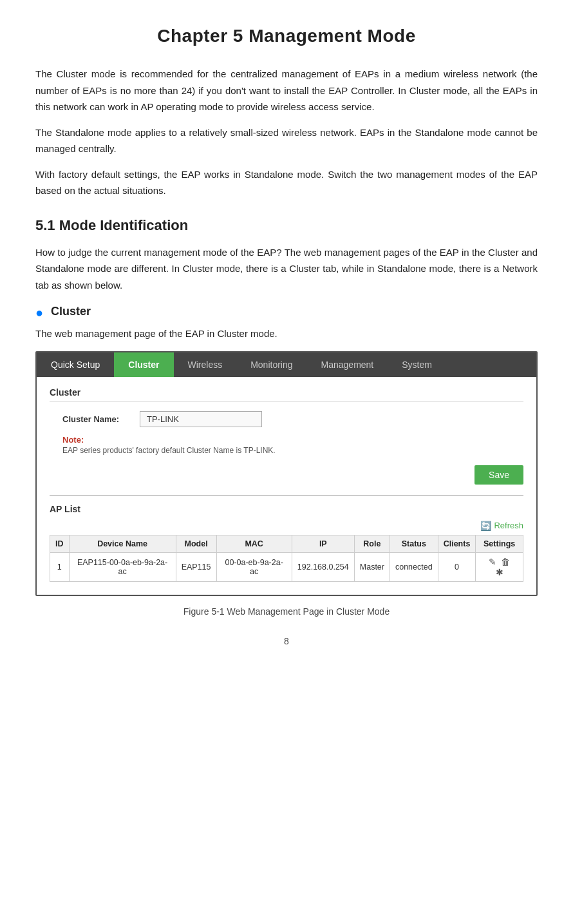 This screenshot has width=573, height=924. I want to click on ap-table-header: ID Device Name Model MAC IP Role Status …, so click(287, 544).